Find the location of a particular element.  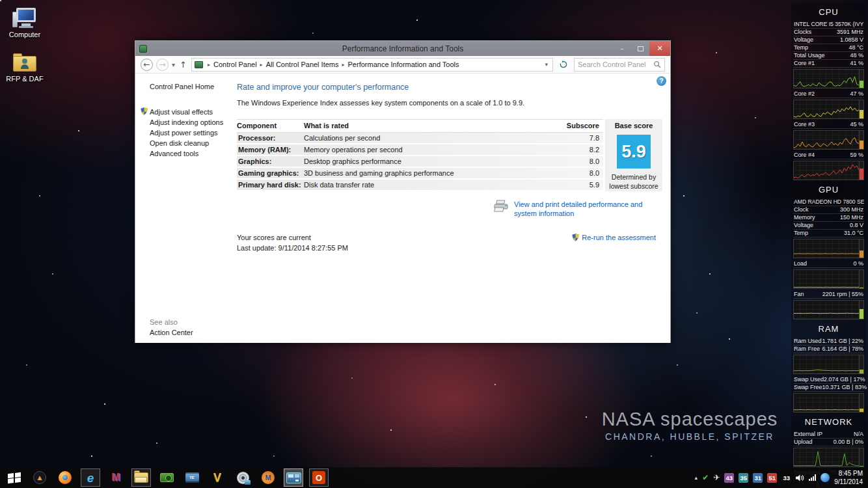

taskbar-item-file-explorer is located at coordinates (141, 478).